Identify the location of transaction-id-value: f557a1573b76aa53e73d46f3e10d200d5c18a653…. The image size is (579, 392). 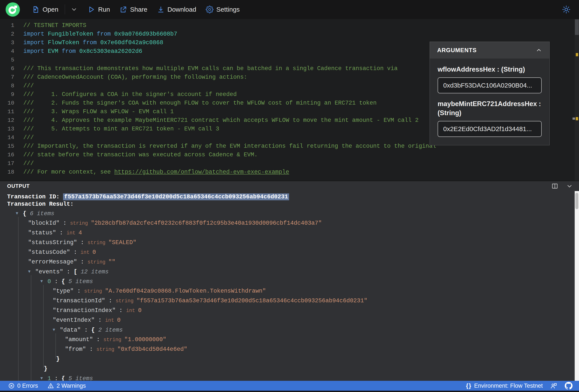
(176, 197).